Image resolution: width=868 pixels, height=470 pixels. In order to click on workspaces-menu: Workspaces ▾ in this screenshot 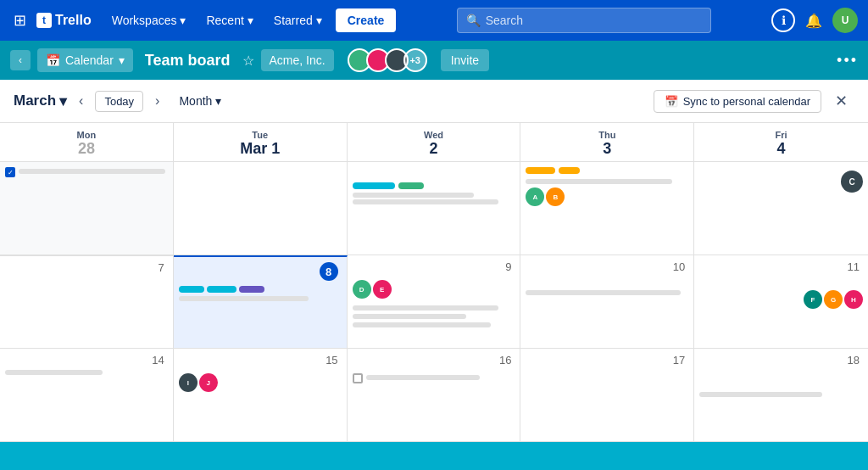, I will do `click(149, 20)`.